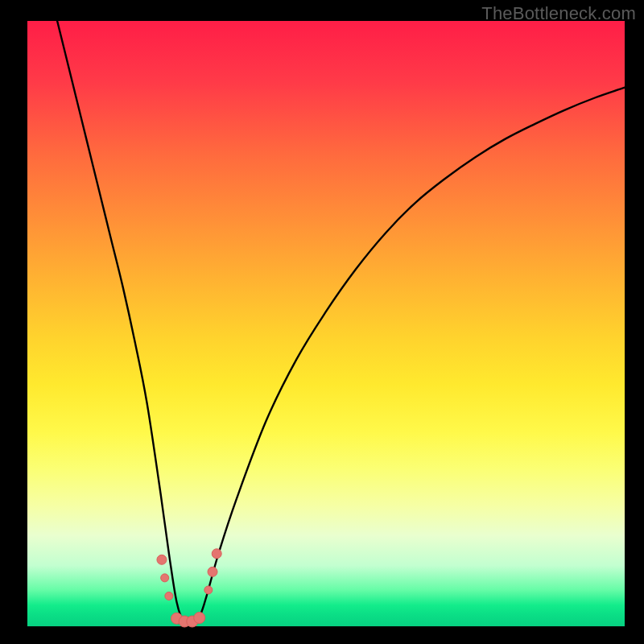  What do you see at coordinates (189, 588) in the screenshot?
I see `curve-markers` at bounding box center [189, 588].